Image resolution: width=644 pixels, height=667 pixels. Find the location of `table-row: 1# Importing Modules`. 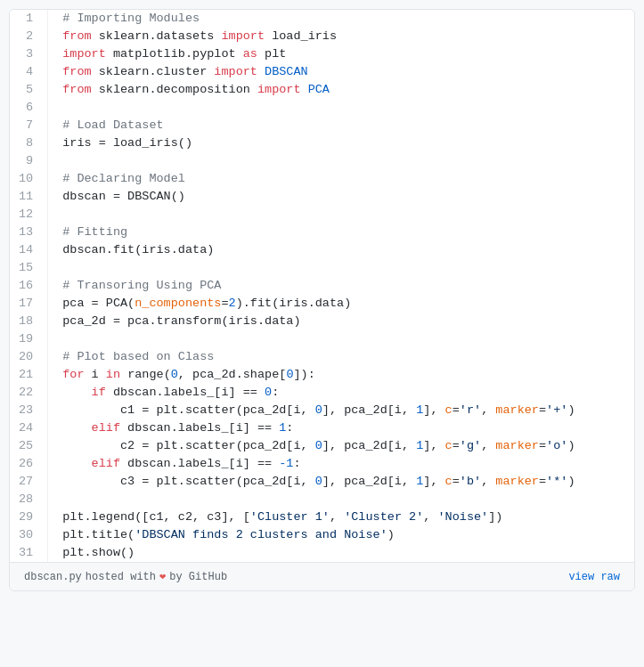

table-row: 1# Importing Modules is located at coordinates (322, 19).